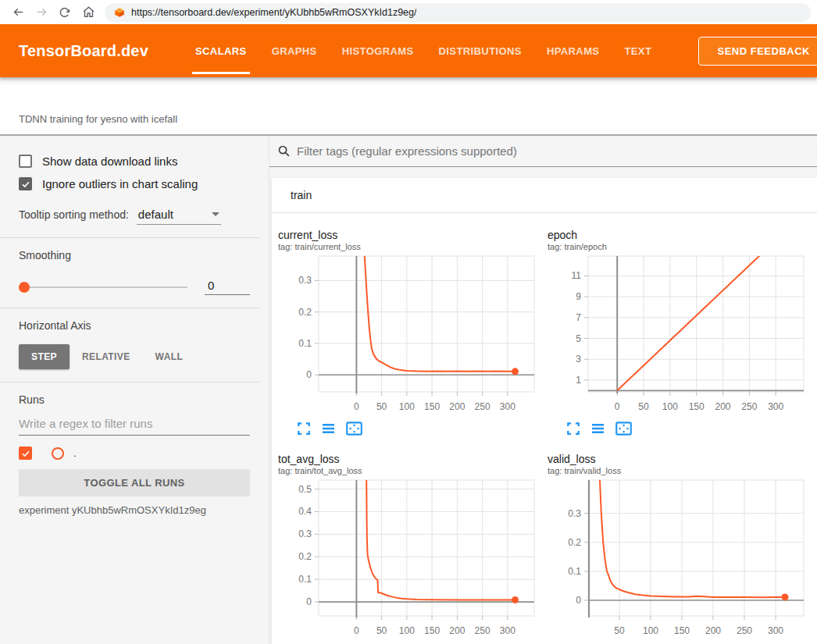  I want to click on svg-text: 0.5, so click(305, 489).